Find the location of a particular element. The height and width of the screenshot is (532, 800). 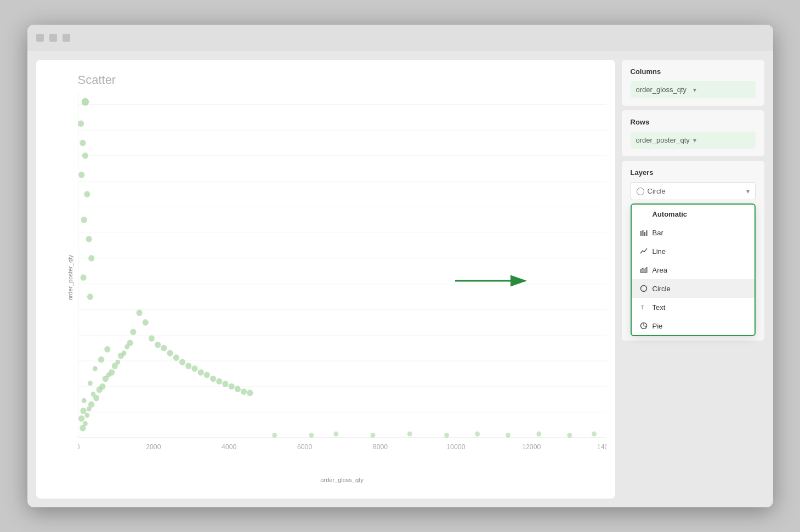

automatic-icon is located at coordinates (644, 214).